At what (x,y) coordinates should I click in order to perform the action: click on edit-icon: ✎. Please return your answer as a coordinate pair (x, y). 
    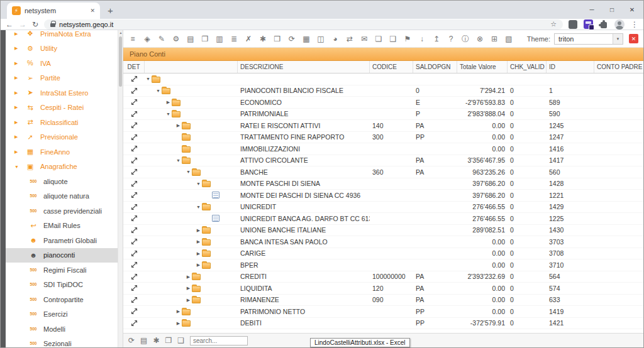
    Looking at the image, I should click on (162, 39).